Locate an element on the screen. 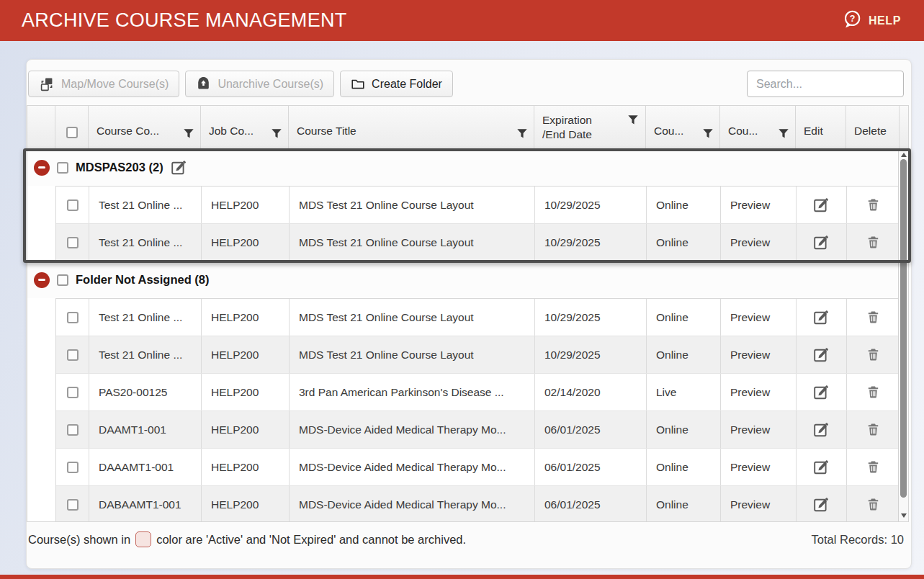 Image resolution: width=924 pixels, height=579 pixels. column-header-course_type: Cou... is located at coordinates (683, 127).